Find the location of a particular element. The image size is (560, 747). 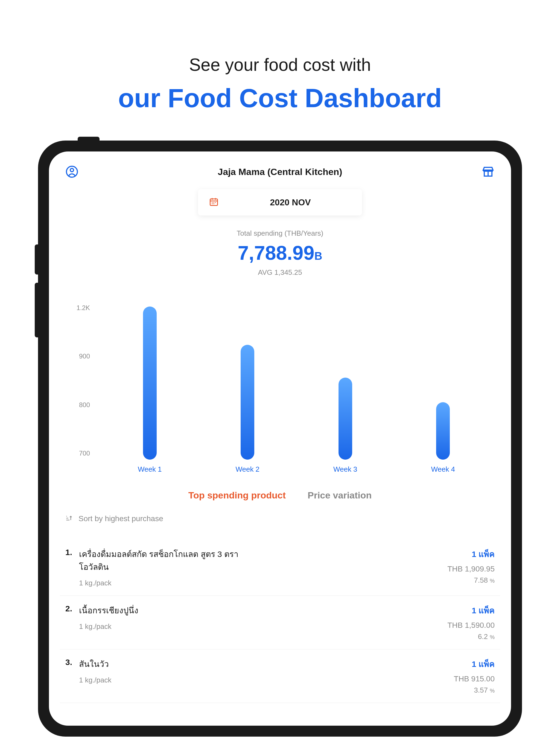

tabs: Top spending product Price variation is located at coordinates (280, 495).